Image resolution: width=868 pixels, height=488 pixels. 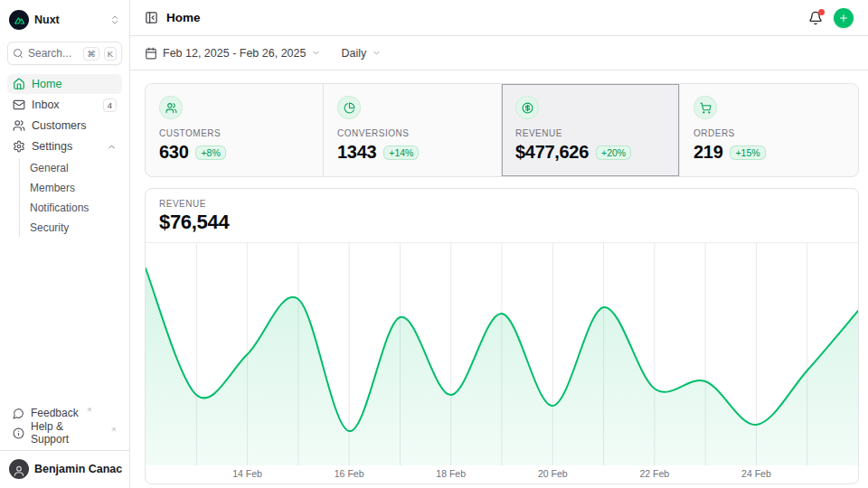 What do you see at coordinates (234, 53) in the screenshot?
I see `date-range-label: Feb 12, 2025 - Feb 26, 2025` at bounding box center [234, 53].